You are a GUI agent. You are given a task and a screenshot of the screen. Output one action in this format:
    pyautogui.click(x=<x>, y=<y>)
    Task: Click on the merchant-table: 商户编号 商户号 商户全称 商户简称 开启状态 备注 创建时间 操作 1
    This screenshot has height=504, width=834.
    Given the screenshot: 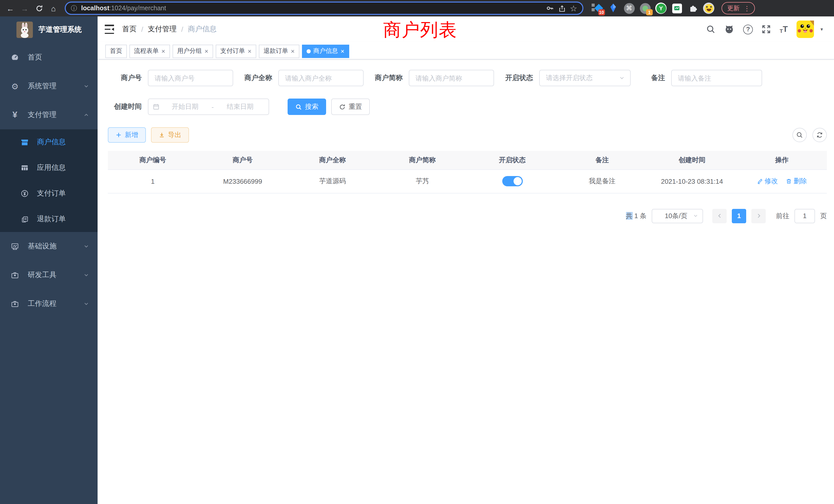 What is the action you would take?
    pyautogui.click(x=467, y=172)
    